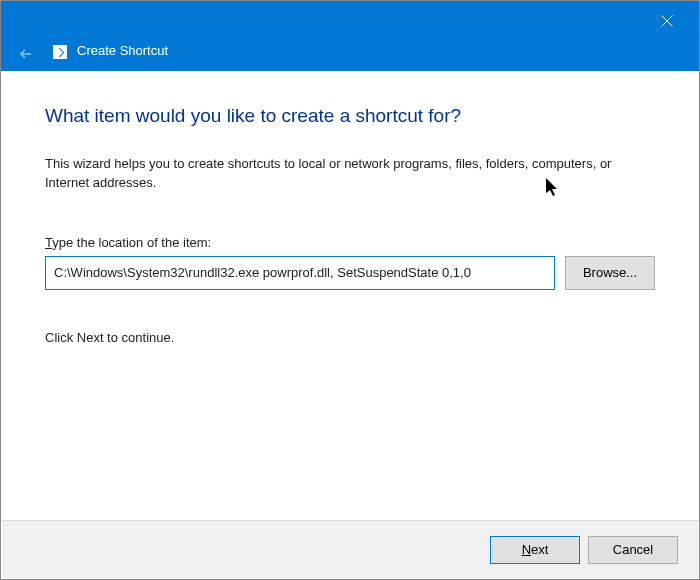  Describe the element at coordinates (350, 549) in the screenshot. I see `footer: Next Cancel` at that location.